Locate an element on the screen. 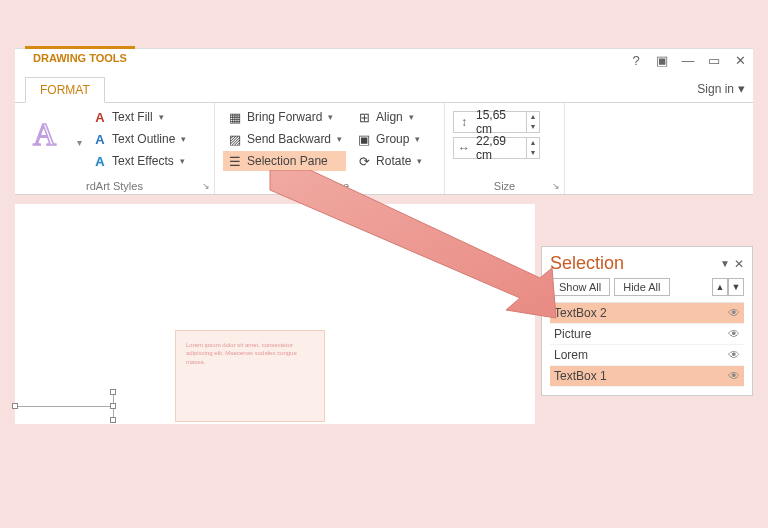 The width and height of the screenshot is (768, 528). selected-shape is located at coordinates (65, 407).